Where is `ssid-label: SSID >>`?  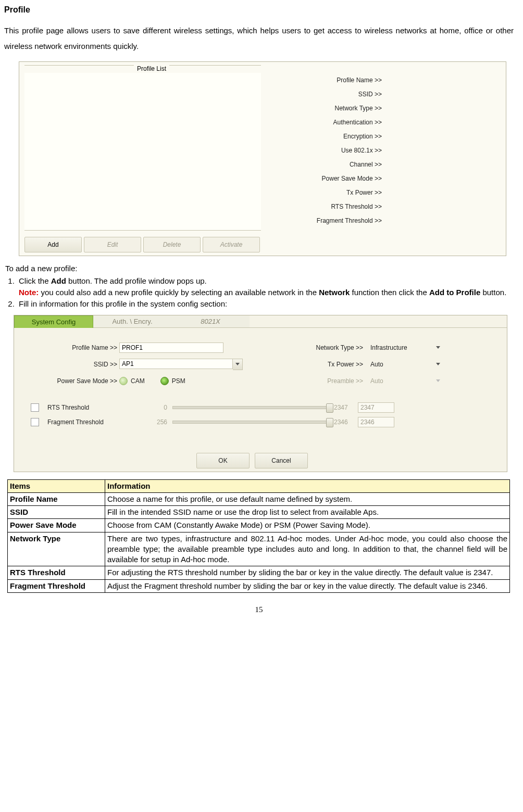
ssid-label: SSID >> is located at coordinates (77, 364).